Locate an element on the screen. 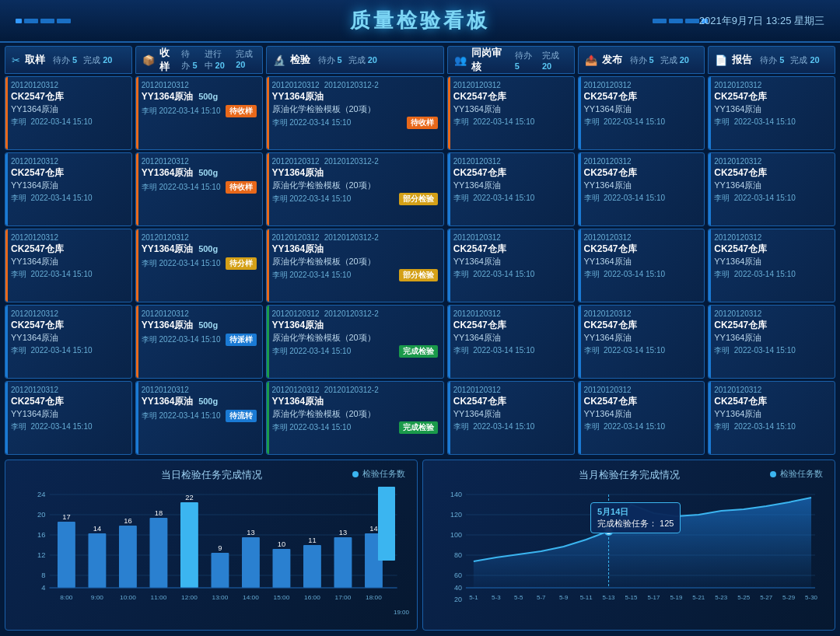 The width and height of the screenshot is (840, 636). card-fabu-1: 20120120312 CK2547仓库 YY1364原油 李明 2022-03… is located at coordinates (642, 114).